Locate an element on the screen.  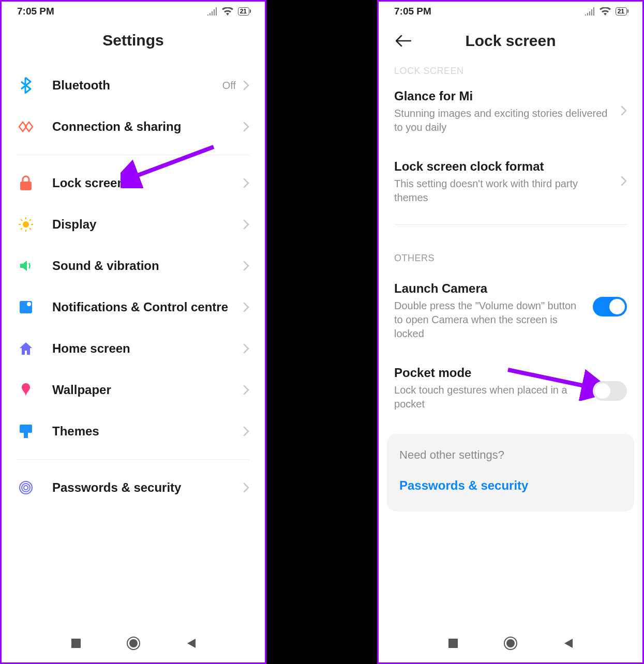
detail-item-glance-for-mi: Glance for MiStunning images and excitin… is located at coordinates (511, 112).